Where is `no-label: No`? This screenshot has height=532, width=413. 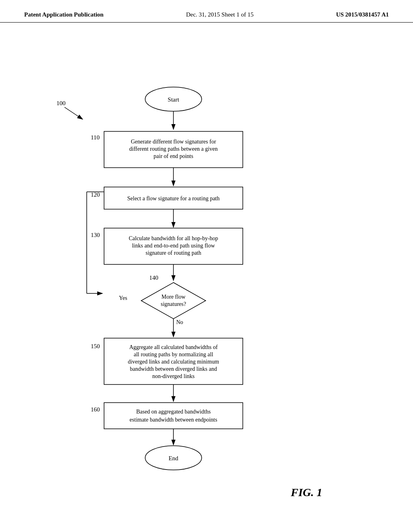
no-label: No is located at coordinates (180, 322).